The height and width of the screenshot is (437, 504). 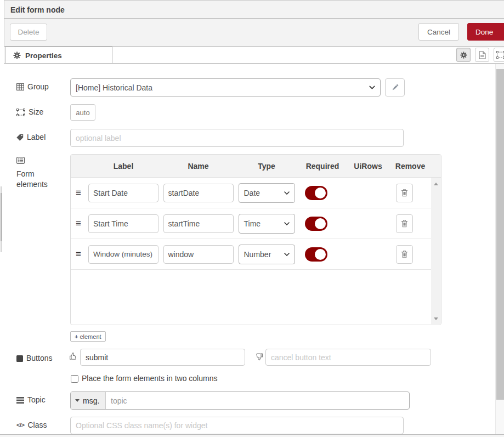 I want to click on edit-group-button, so click(x=395, y=88).